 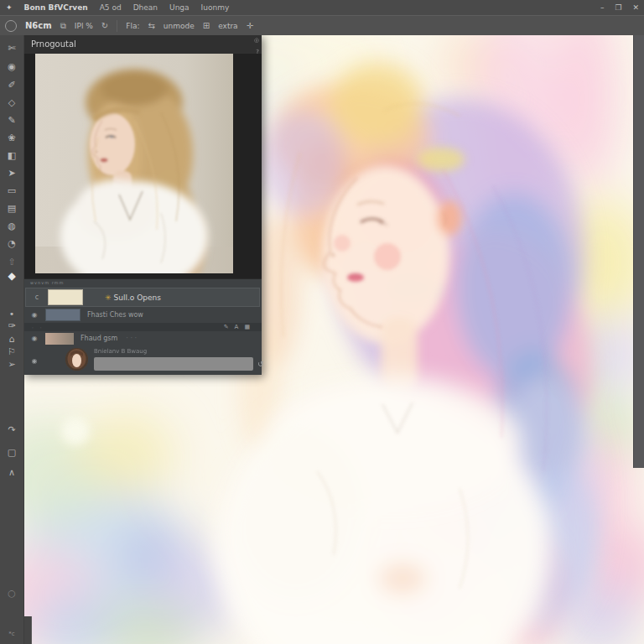 I want to click on select-arrow-tool-icon: ➢, so click(x=12, y=364).